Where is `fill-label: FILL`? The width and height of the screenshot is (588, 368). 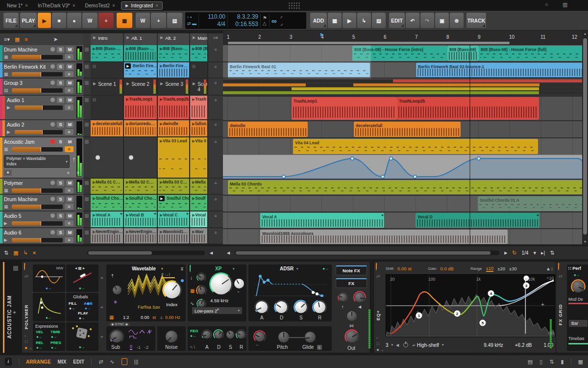
fill-label: FILL is located at coordinates (73, 303).